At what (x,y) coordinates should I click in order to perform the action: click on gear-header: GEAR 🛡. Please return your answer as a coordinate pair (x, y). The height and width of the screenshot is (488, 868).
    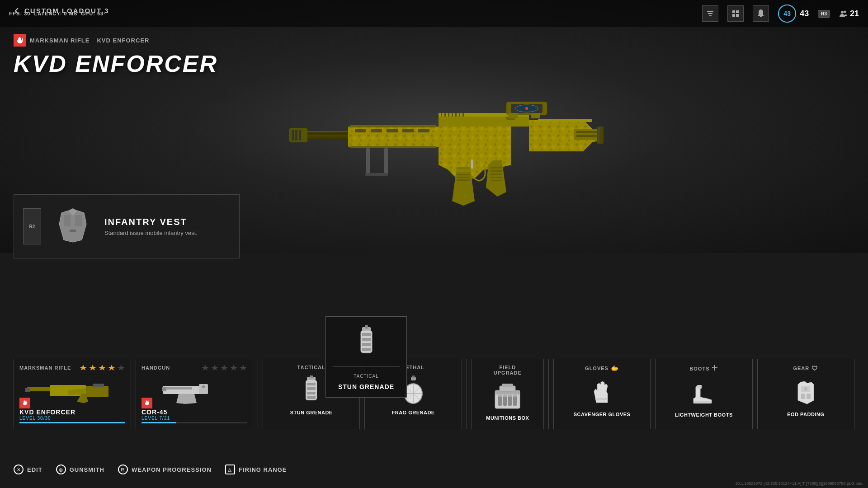
    Looking at the image, I should click on (806, 368).